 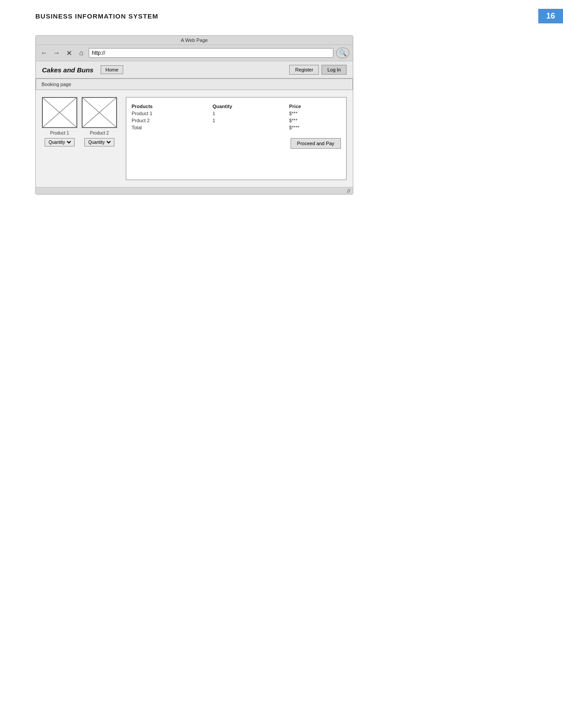 What do you see at coordinates (251, 128) in the screenshot?
I see `total-empty` at bounding box center [251, 128].